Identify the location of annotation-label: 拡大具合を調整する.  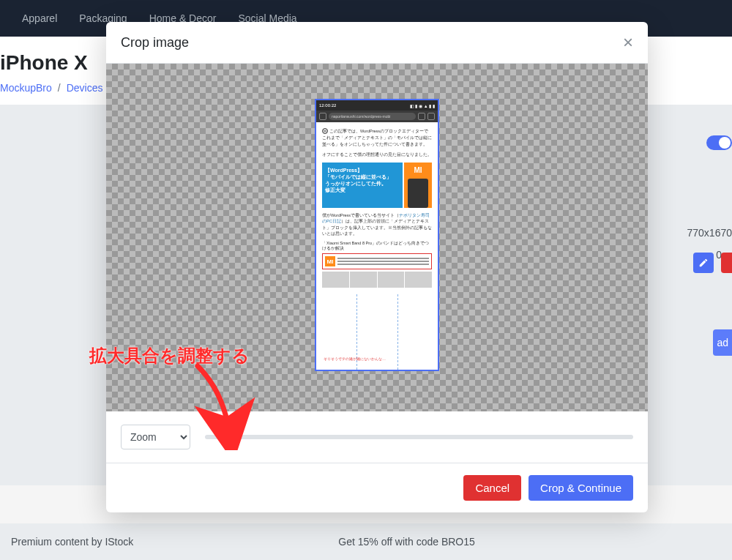
(170, 356).